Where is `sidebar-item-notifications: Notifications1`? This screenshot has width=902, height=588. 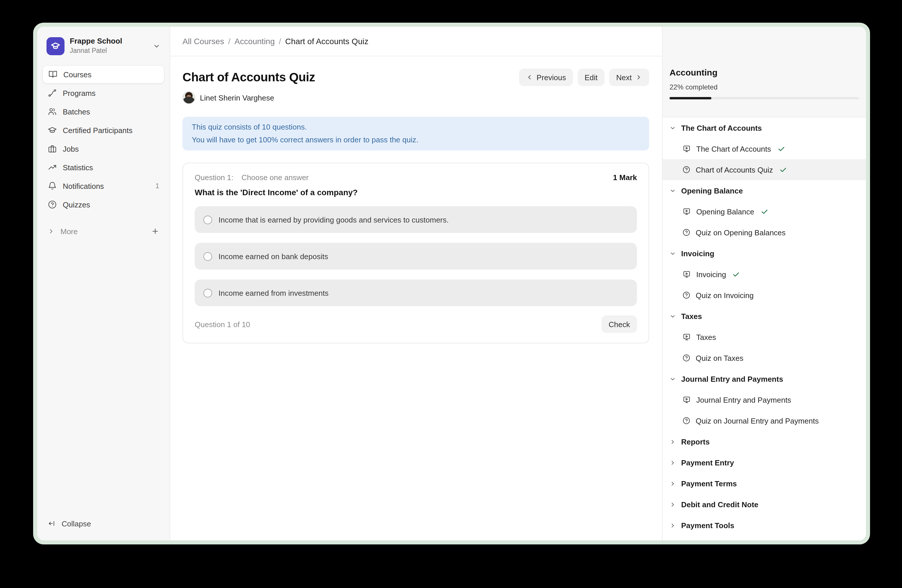 sidebar-item-notifications: Notifications1 is located at coordinates (103, 186).